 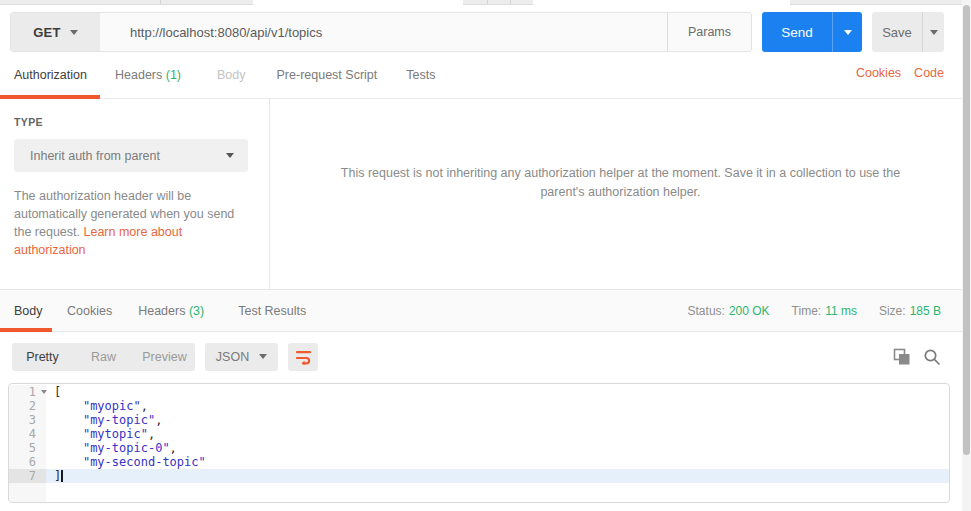 What do you see at coordinates (486, 76) in the screenshot?
I see `request-tabs: Authorization Headers (1) Body Pre-reque…` at bounding box center [486, 76].